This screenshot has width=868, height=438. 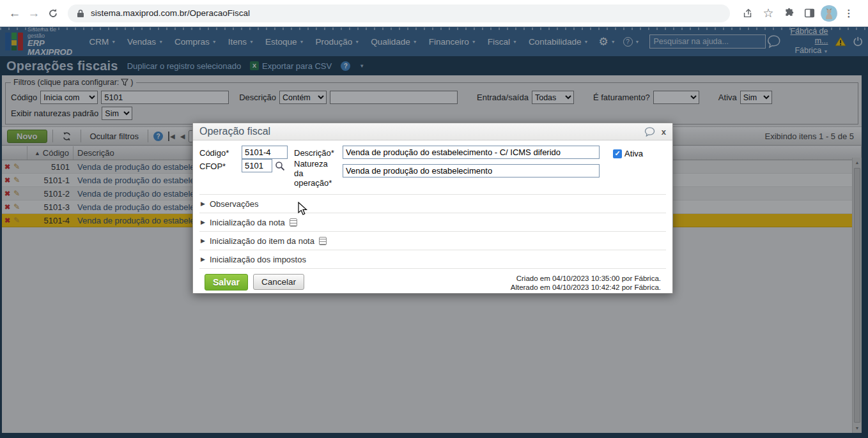 I want to click on natureza-field-input, so click(x=471, y=171).